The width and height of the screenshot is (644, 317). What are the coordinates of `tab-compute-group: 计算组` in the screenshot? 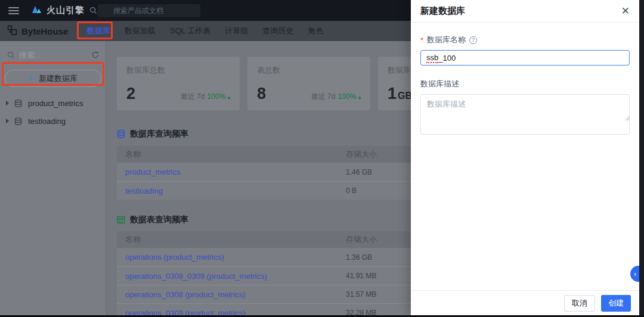 It's located at (236, 31).